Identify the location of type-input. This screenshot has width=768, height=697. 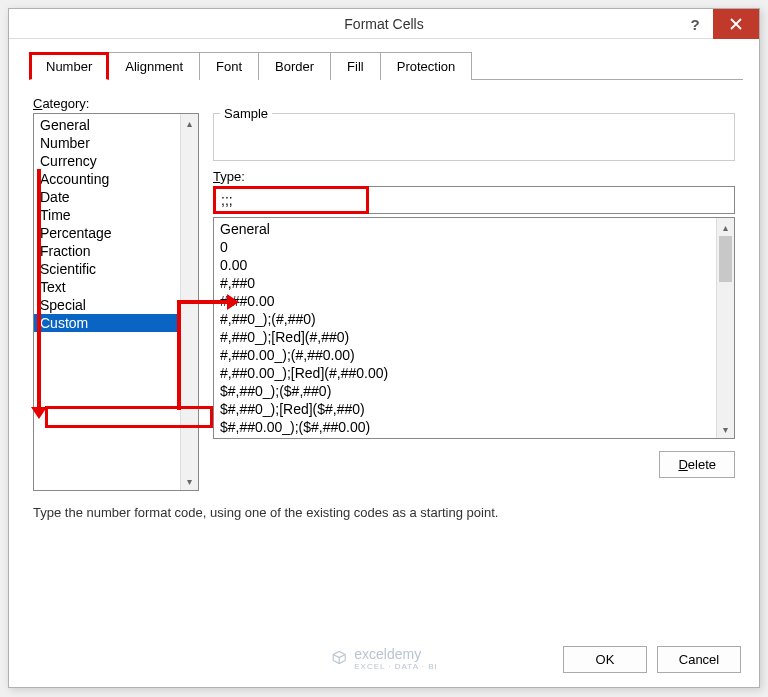
(291, 200).